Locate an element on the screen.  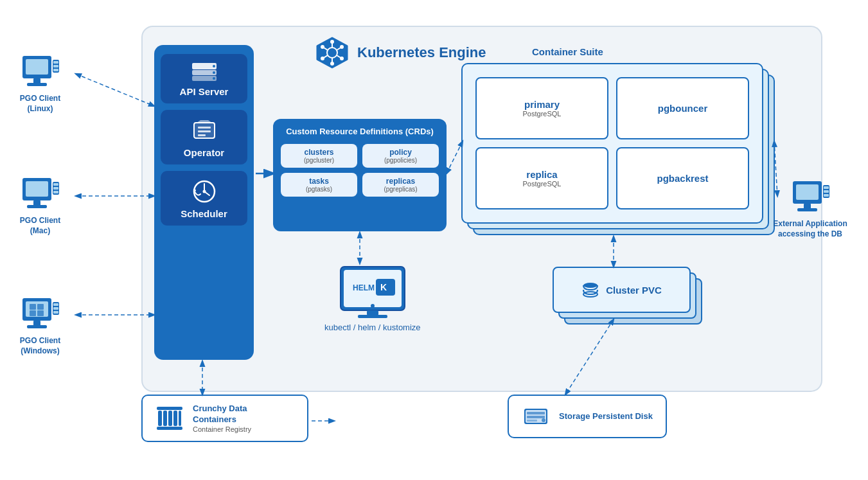
client-windows: PGO Client(Windows) is located at coordinates (40, 326).